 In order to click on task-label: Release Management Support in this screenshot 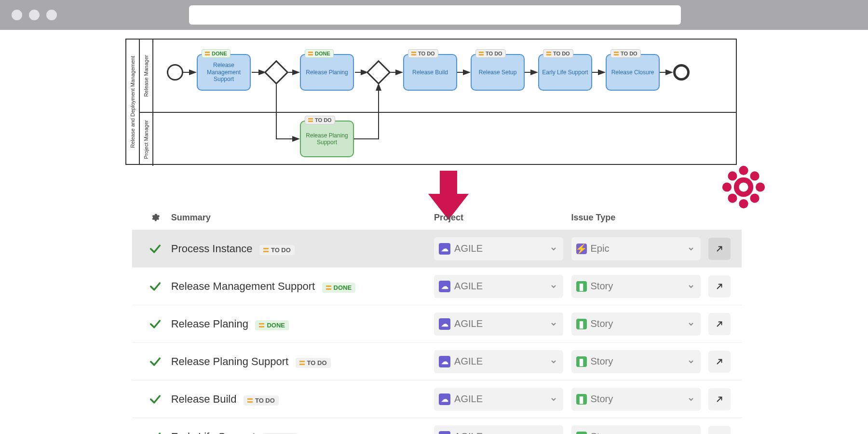, I will do `click(224, 72)`.